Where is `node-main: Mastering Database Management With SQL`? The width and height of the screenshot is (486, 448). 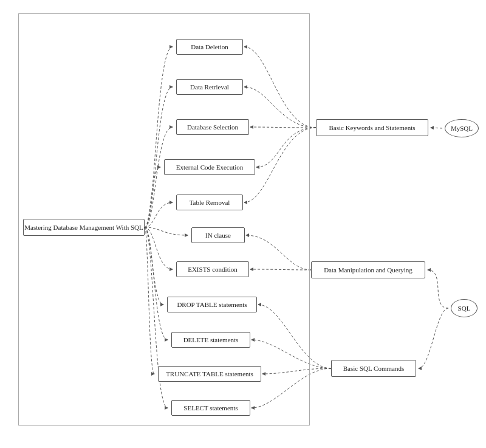
node-main: Mastering Database Management With SQL is located at coordinates (84, 227).